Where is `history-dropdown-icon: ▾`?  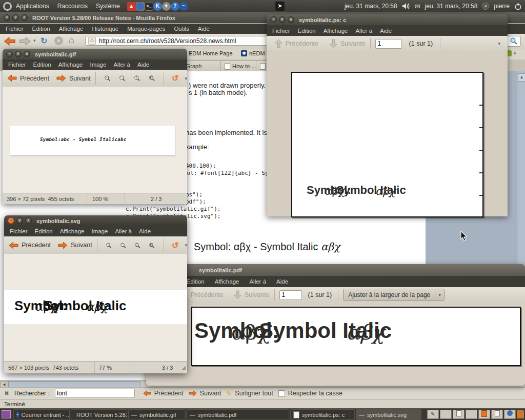 history-dropdown-icon: ▾ is located at coordinates (35, 41).